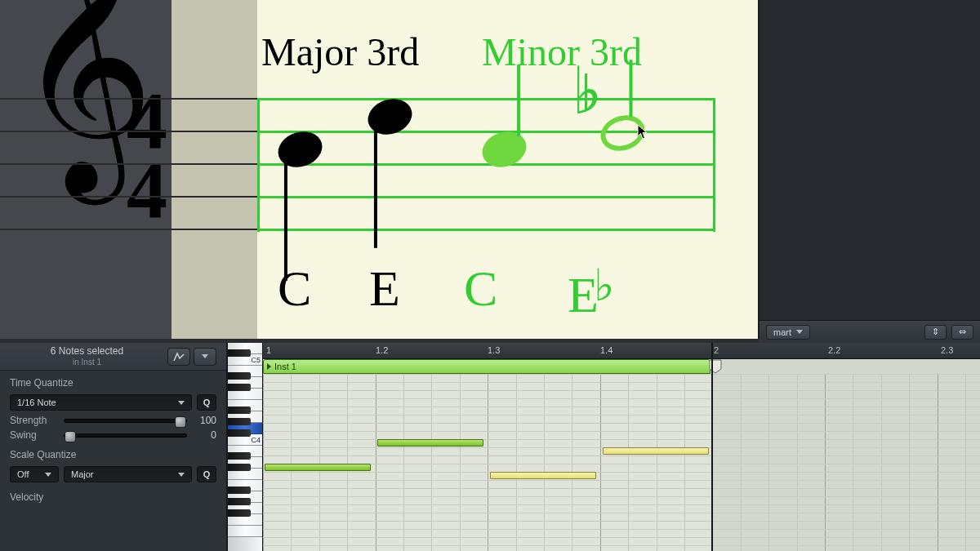 This screenshot has width=980, height=551. I want to click on quantize-value-select: 1/16 Note, so click(101, 402).